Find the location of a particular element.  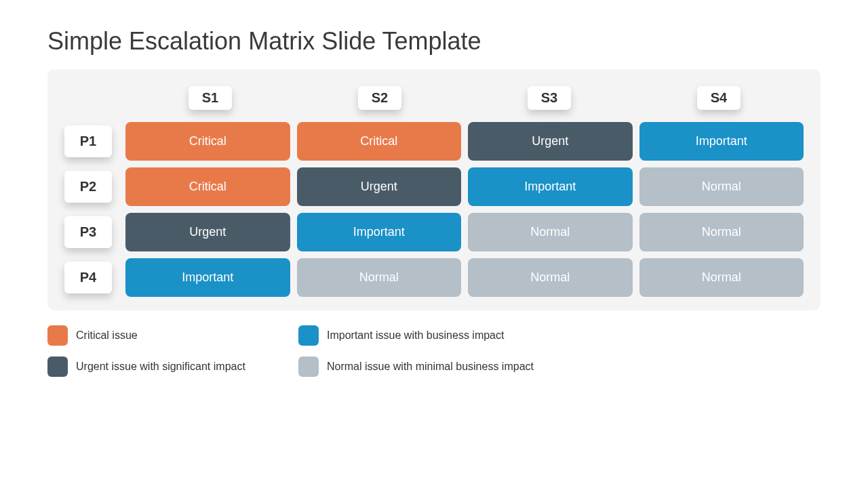

swatch-normal is located at coordinates (309, 367).